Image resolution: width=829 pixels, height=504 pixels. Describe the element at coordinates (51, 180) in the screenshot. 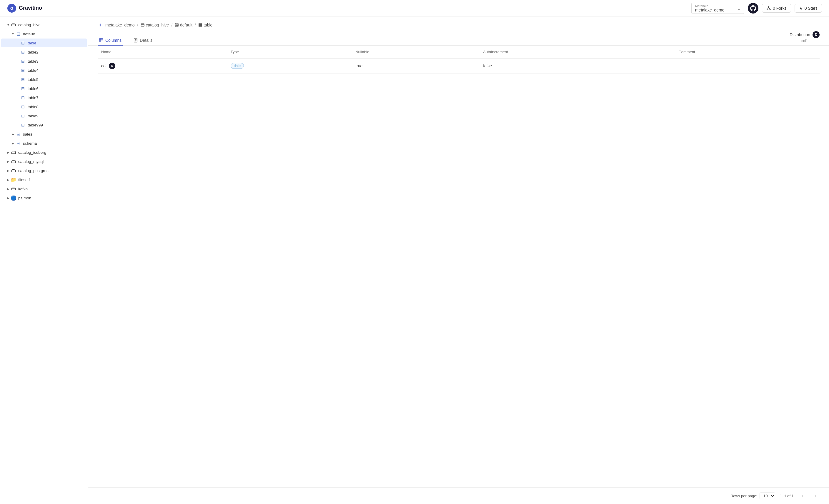

I see `sidebar-item-label: fileset1` at that location.